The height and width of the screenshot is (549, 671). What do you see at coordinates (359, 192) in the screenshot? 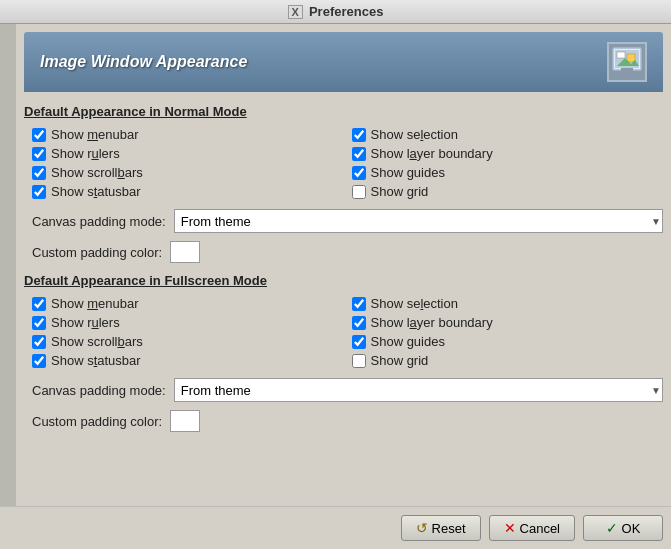
I see `checkbox-nm-grid-input` at bounding box center [359, 192].